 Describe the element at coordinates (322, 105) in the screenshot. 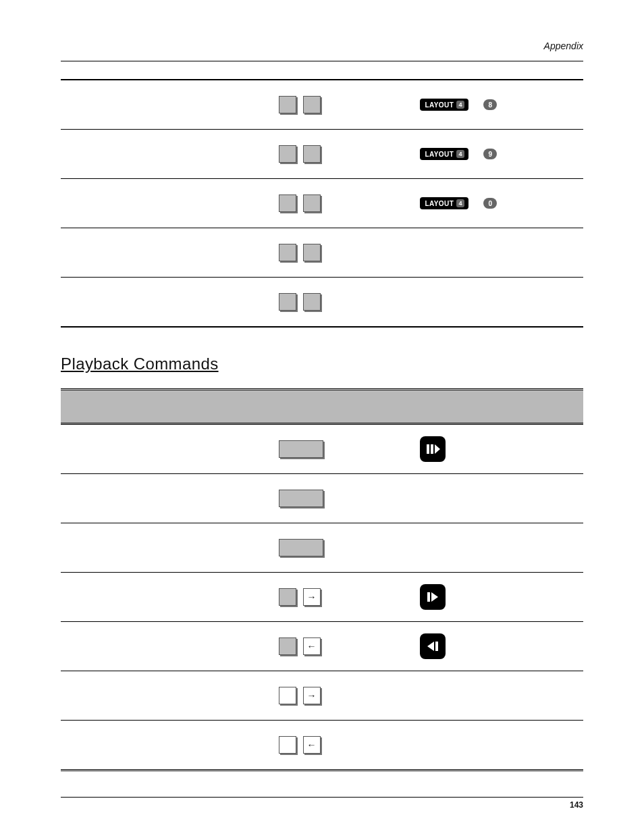

I see `table-row: LAYOUT48` at that location.